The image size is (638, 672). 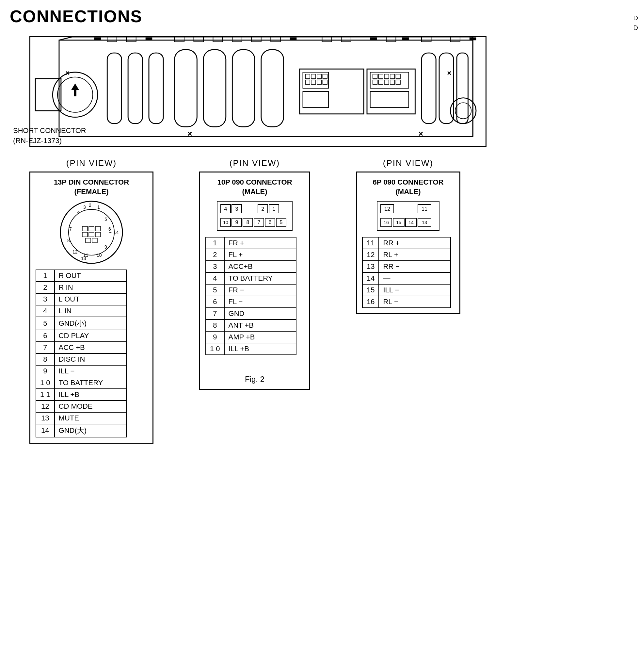 What do you see at coordinates (636, 23) in the screenshot?
I see `top-right-note: D D` at bounding box center [636, 23].